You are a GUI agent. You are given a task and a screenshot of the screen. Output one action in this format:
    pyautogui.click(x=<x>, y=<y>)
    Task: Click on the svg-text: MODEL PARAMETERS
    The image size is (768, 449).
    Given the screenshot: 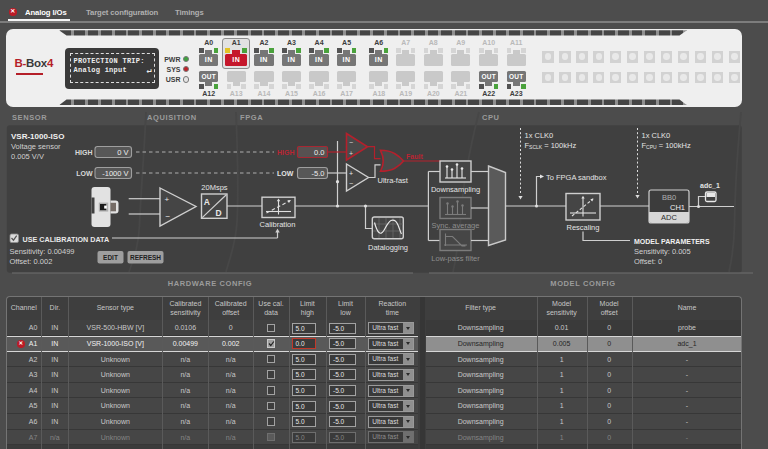 What is the action you would take?
    pyautogui.click(x=672, y=242)
    